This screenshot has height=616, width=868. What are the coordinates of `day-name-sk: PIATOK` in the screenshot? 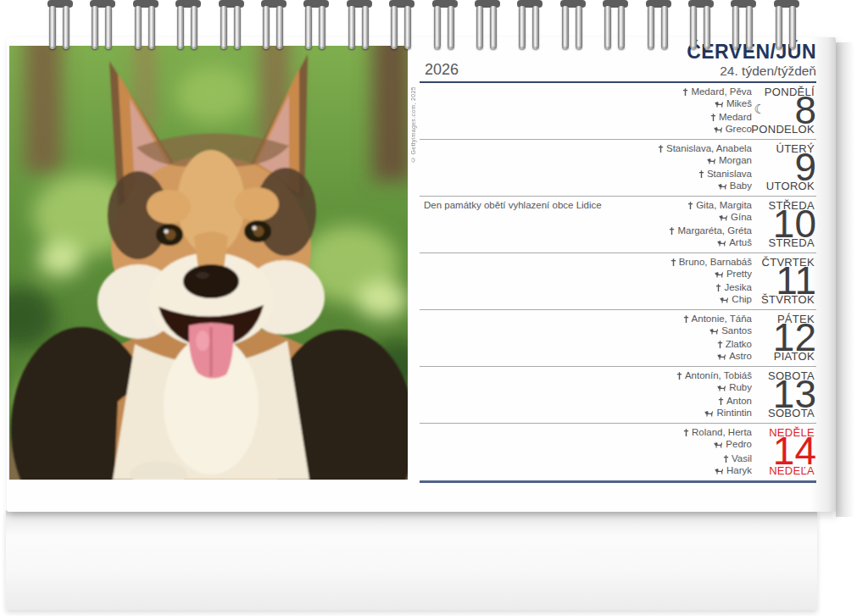 It's located at (794, 356).